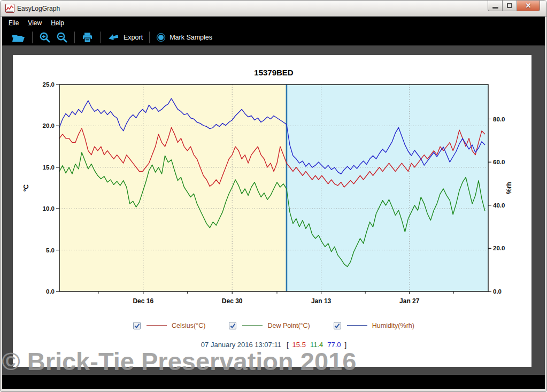 The image size is (547, 392). What do you see at coordinates (58, 23) in the screenshot?
I see `menu-item-help: Help` at bounding box center [58, 23].